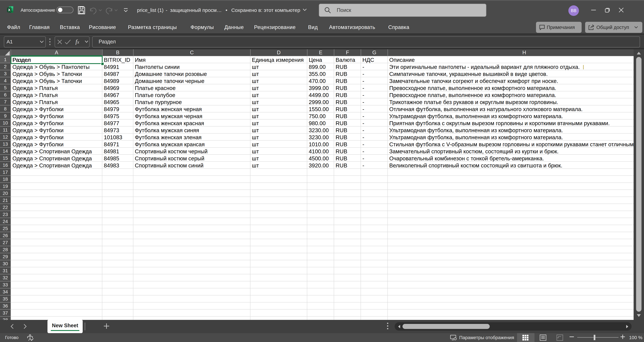 The height and width of the screenshot is (342, 644). I want to click on svg-text: X, so click(9, 10).